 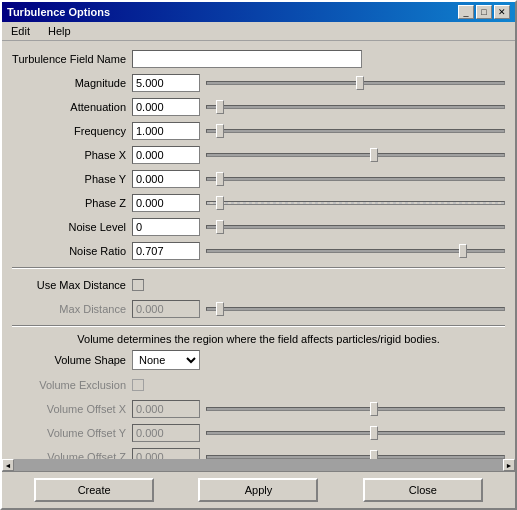 What do you see at coordinates (166, 83) in the screenshot?
I see `magnitude-input` at bounding box center [166, 83].